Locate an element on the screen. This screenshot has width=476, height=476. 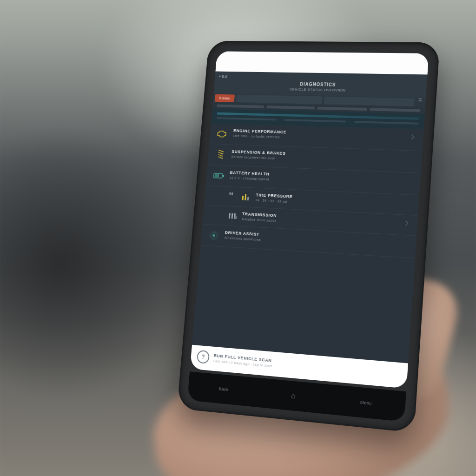
bars-icon is located at coordinates (246, 197).